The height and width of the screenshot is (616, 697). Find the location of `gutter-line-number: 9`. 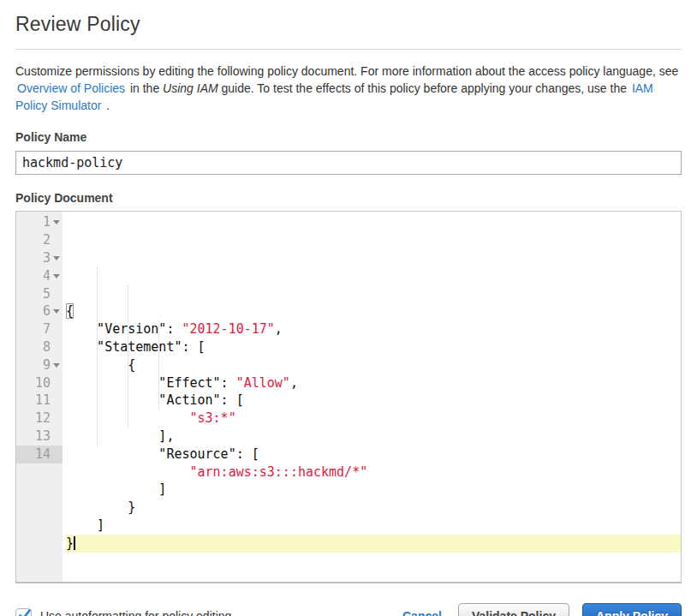

gutter-line-number: 9 is located at coordinates (39, 365).